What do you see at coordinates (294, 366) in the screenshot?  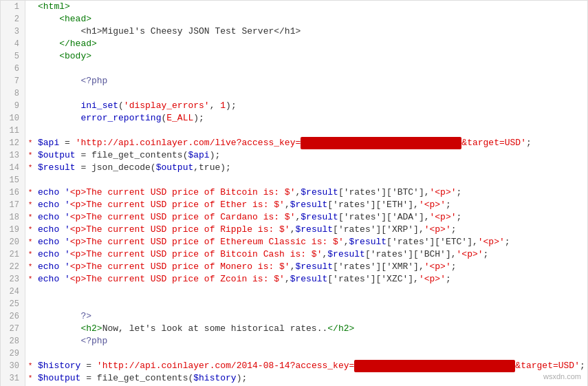 I see `code-line-30: 30*$history = 'http://api.coinlayer.com/…` at bounding box center [294, 366].